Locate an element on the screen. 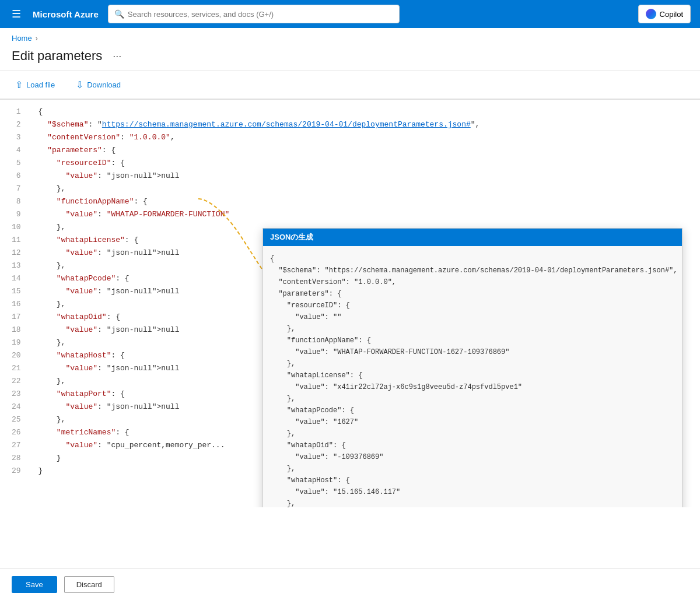  line-numbers: 1234567891011121314151617181920212223242… is located at coordinates (16, 292).